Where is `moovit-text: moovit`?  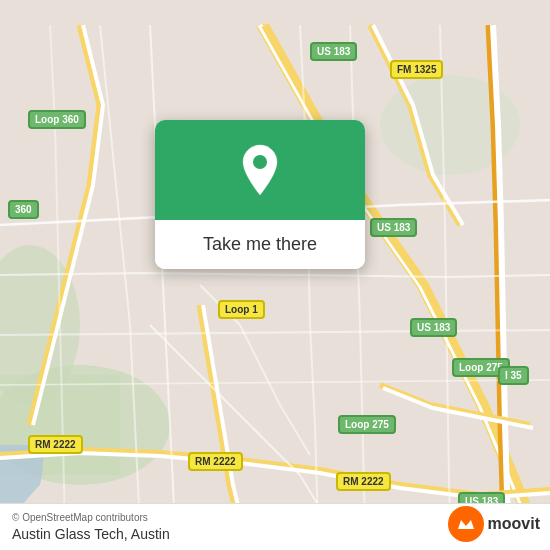 moovit-text: moovit is located at coordinates (514, 524).